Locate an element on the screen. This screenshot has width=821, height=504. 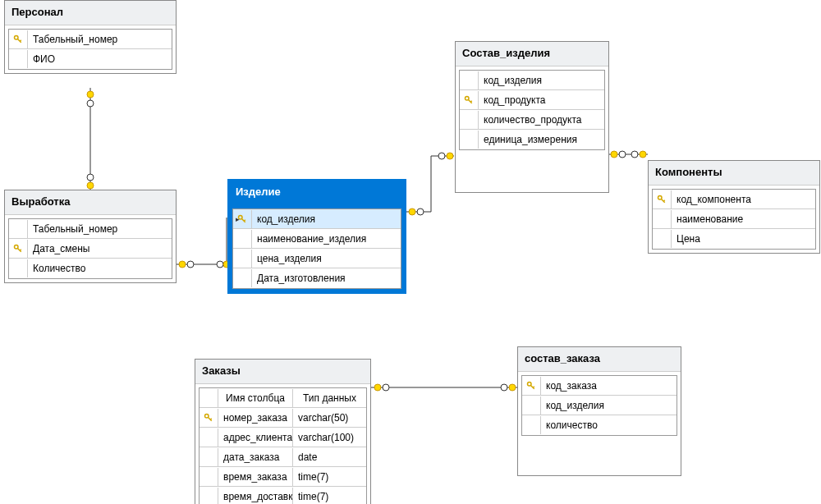
field-row: цена_изделия is located at coordinates (317, 259).